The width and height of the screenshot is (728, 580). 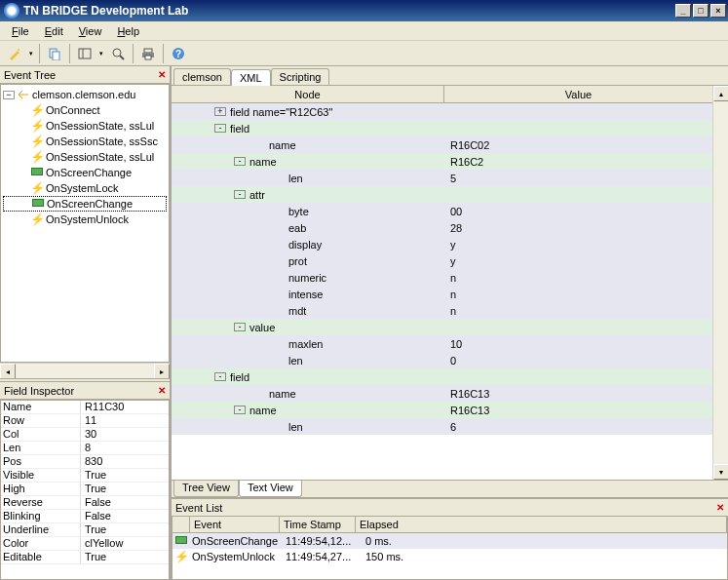 What do you see at coordinates (450, 548) in the screenshot?
I see `event-list-grid: Event Time Stamp Elapsed OnScreenChange1…` at bounding box center [450, 548].